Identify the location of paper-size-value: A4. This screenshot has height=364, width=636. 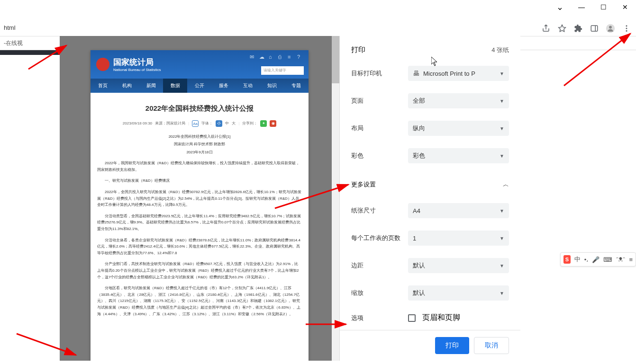
(417, 211).